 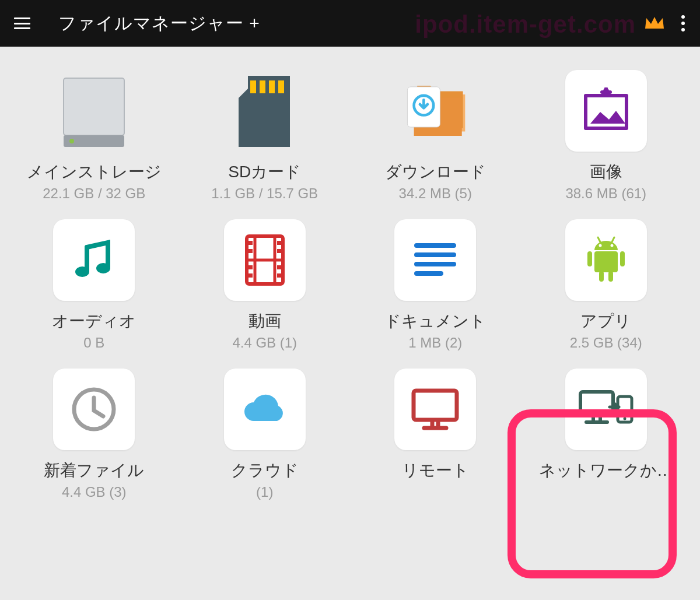 What do you see at coordinates (265, 321) in the screenshot?
I see `item-label: 動画` at bounding box center [265, 321].